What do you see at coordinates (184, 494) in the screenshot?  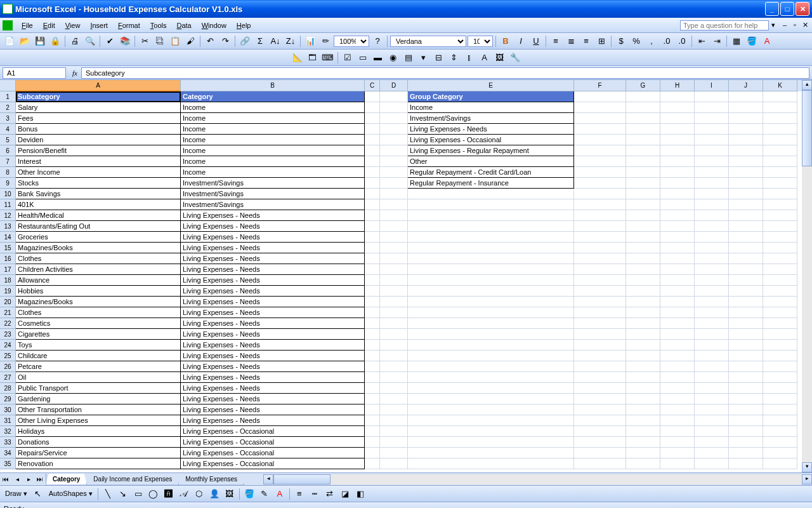 I see `wordart-button: 𝒜` at bounding box center [184, 494].